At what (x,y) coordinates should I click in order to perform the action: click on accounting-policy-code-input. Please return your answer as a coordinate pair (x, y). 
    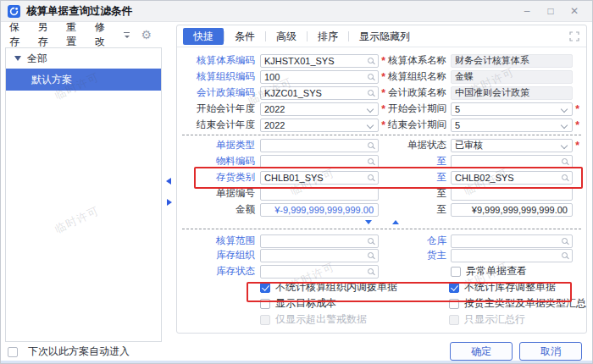
    Looking at the image, I should click on (319, 93).